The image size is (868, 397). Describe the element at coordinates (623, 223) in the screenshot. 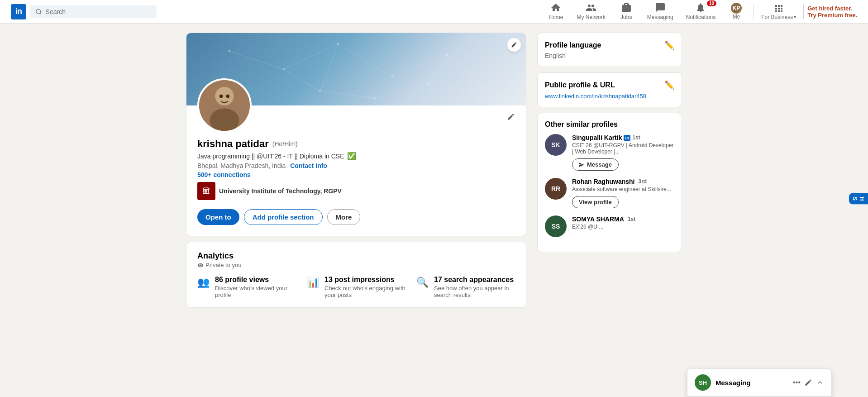

I see `suggestion-info-somya: SOMYA SHARMA 1st EX'26 @UI...` at that location.